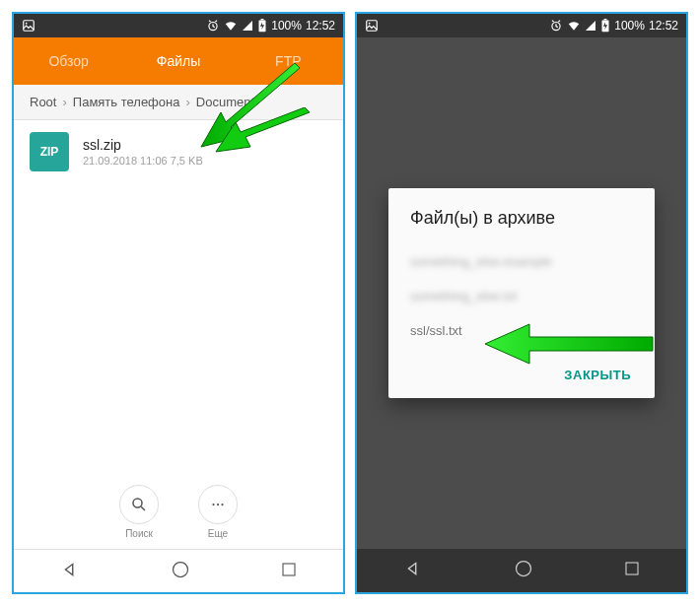 The image size is (700, 606). I want to click on archive-dialog: Файл(ы) в архиве something_else.example …, so click(522, 294).